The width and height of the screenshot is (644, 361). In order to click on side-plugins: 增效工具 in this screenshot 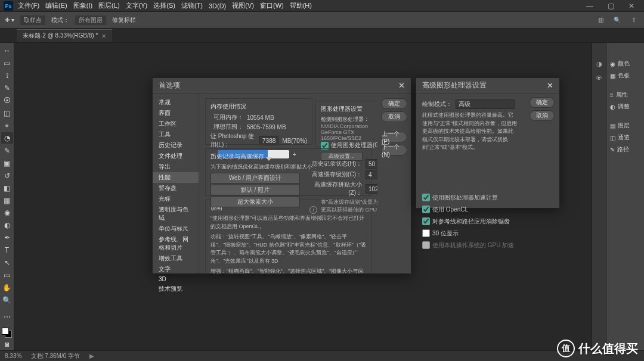, I will do `click(175, 259)`.